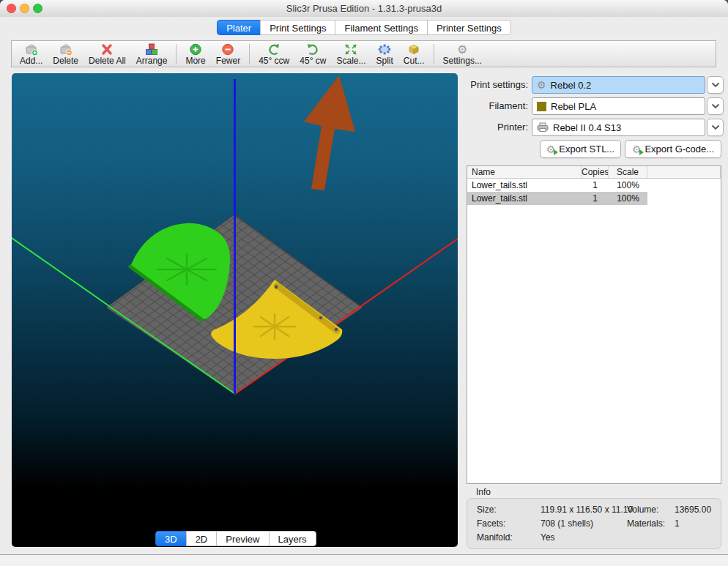 The width and height of the screenshot is (728, 566). Describe the element at coordinates (414, 50) in the screenshot. I see `cut-cube-icon` at that location.